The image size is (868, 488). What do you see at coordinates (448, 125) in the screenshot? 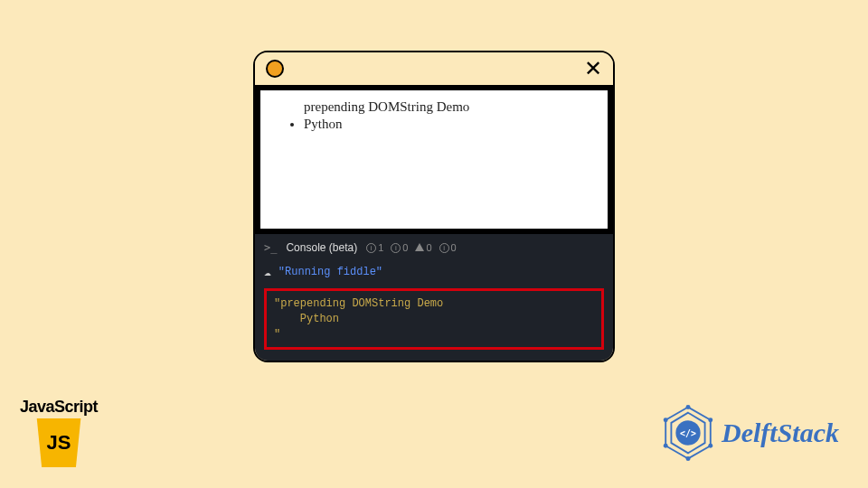
I see `content-list: Python` at bounding box center [448, 125].